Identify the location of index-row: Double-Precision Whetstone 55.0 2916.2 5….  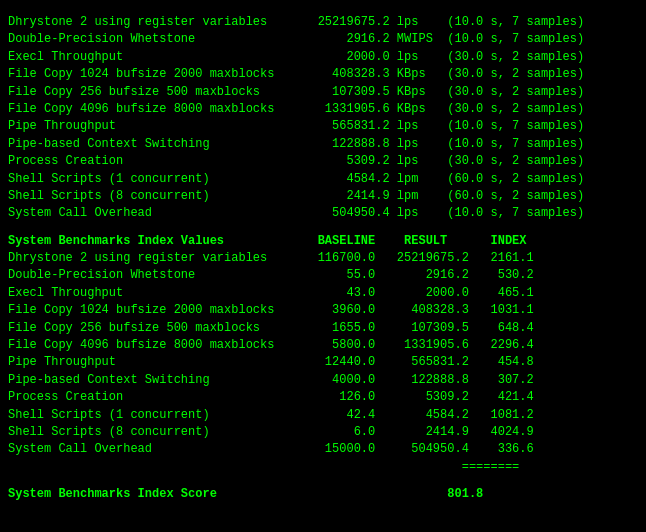
(323, 276).